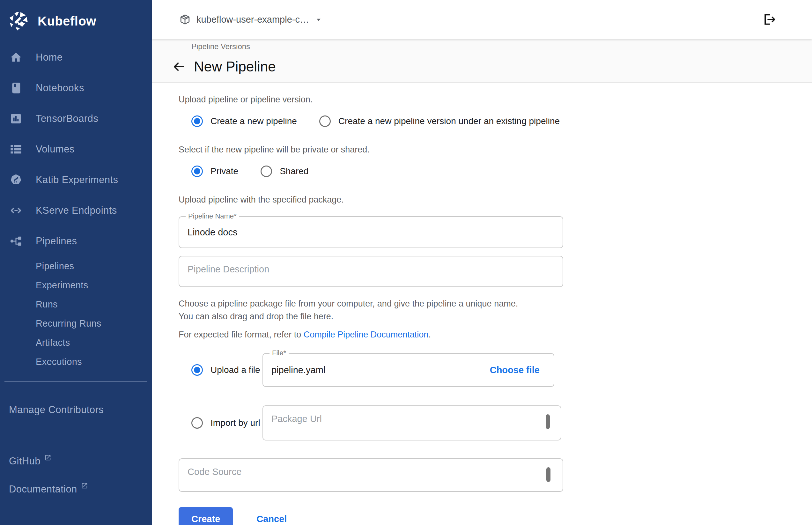 The width and height of the screenshot is (812, 525). Describe the element at coordinates (284, 171) in the screenshot. I see `radio-shared: Shared` at that location.